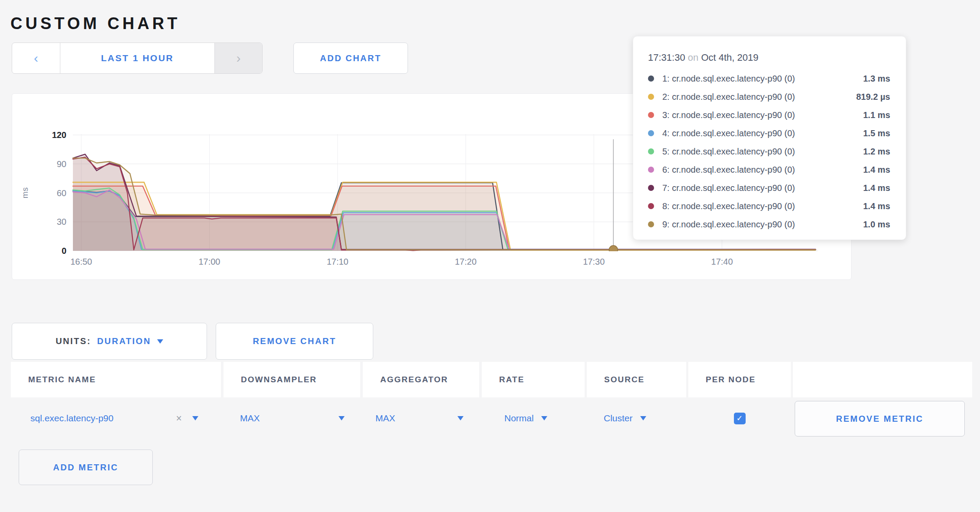 The width and height of the screenshot is (980, 512). Describe the element at coordinates (292, 418) in the screenshot. I see `downsampler-select: MAX` at that location.